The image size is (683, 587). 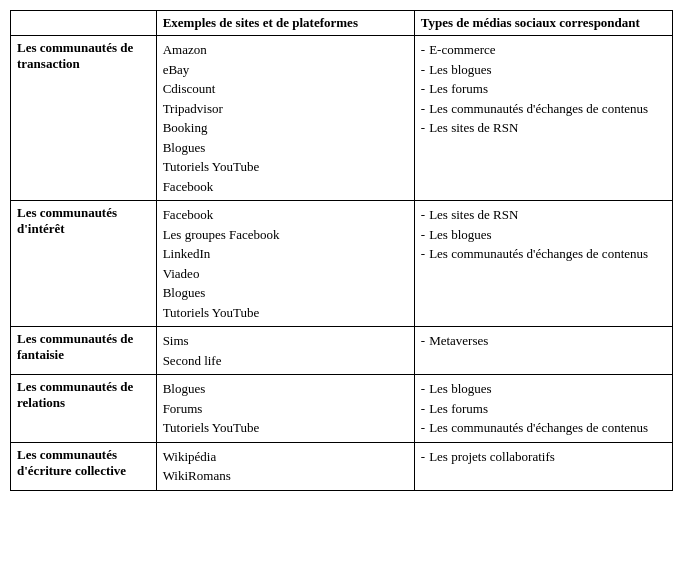 What do you see at coordinates (543, 118) in the screenshot?
I see `types-cell: -E-commerce-Les blogues-Les forums-Les c…` at bounding box center [543, 118].